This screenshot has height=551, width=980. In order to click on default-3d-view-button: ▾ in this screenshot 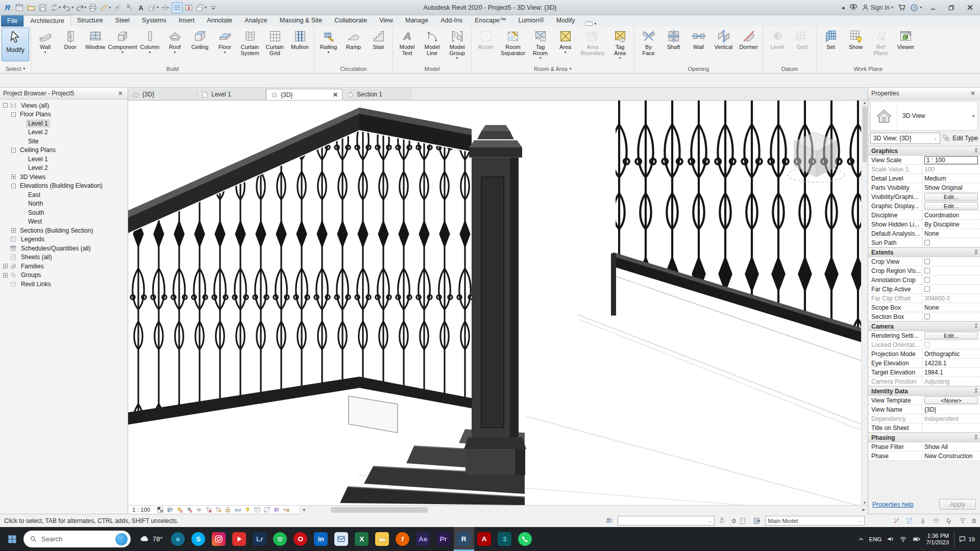, I will do `click(153, 8)`.